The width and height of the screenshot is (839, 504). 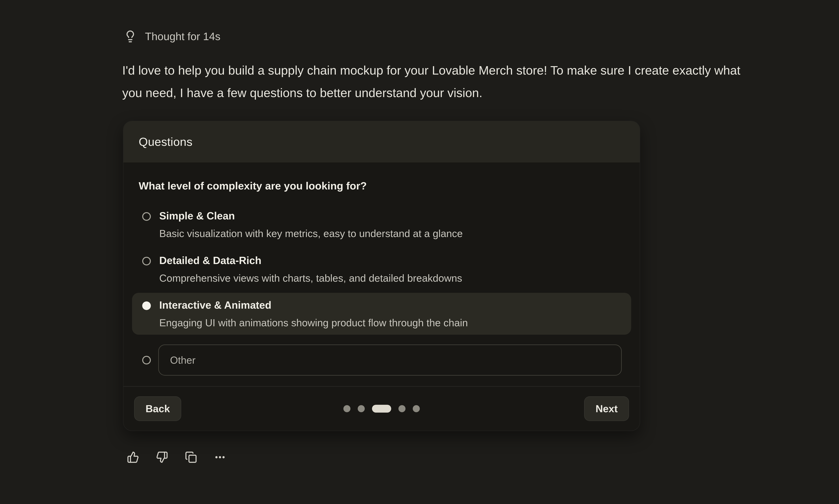 What do you see at coordinates (183, 37) in the screenshot?
I see `thought-label: Thought for 14s` at bounding box center [183, 37].